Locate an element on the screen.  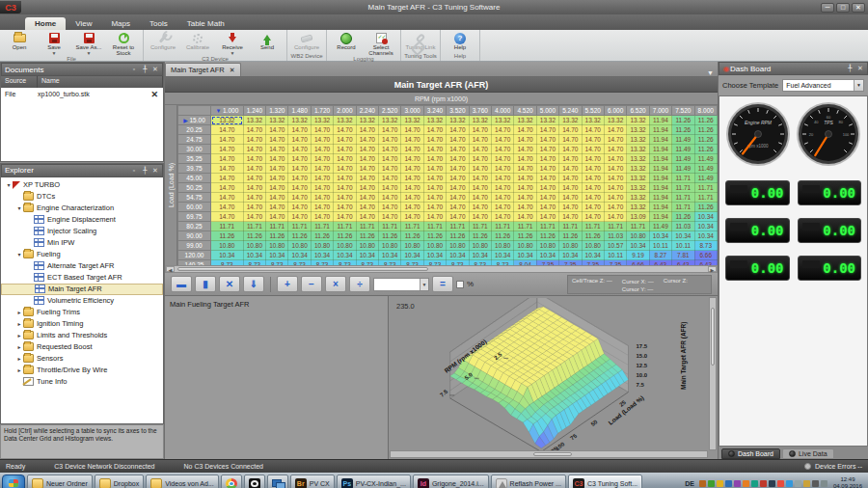
task-c3-tuning-soft: C3C3 Tuning Soft... is located at coordinates (606, 481).